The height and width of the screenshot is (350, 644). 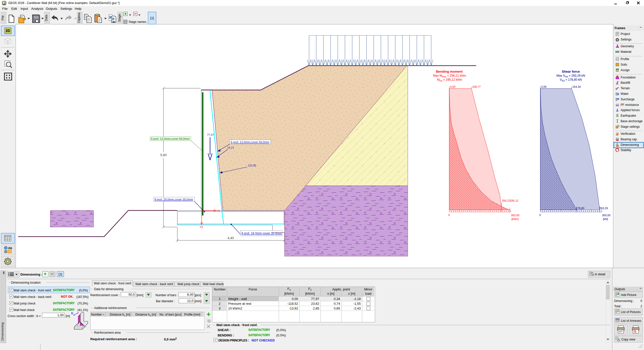 What do you see at coordinates (449, 71) in the screenshot?
I see `svg-text: Bending moment` at bounding box center [449, 71].